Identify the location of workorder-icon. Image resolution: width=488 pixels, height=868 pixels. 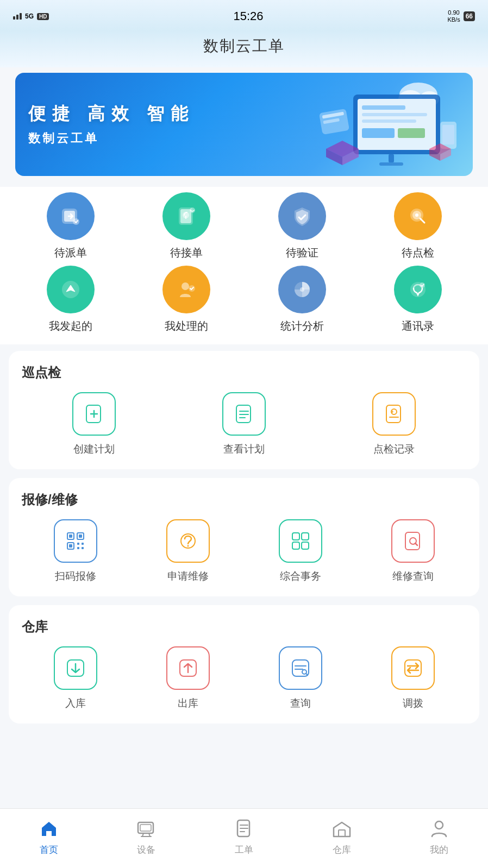
(244, 828).